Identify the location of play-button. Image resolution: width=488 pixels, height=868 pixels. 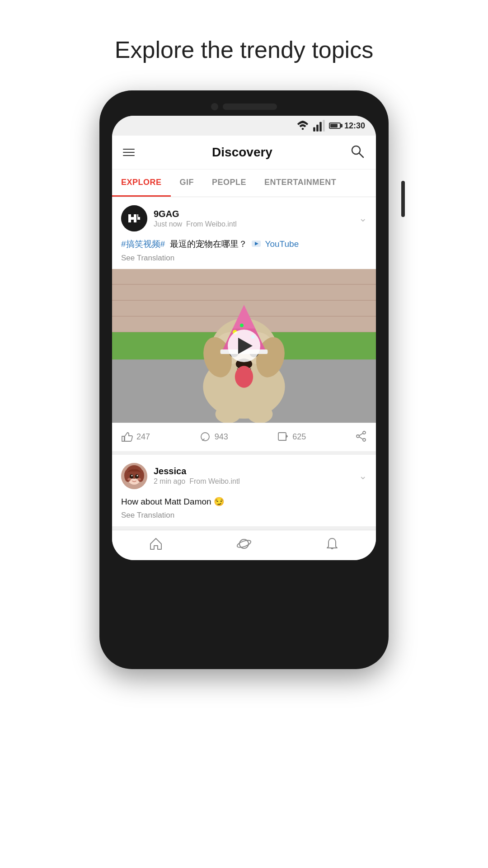
(244, 346).